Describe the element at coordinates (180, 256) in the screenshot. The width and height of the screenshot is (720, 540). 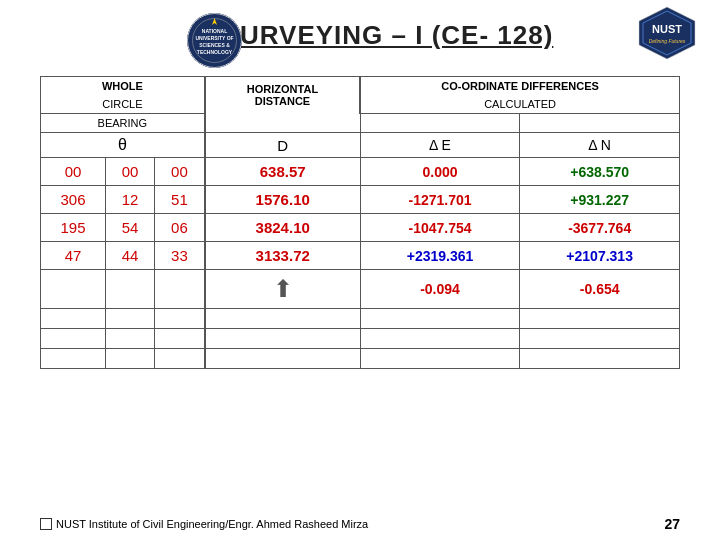
I see `col-w3: 33` at that location.